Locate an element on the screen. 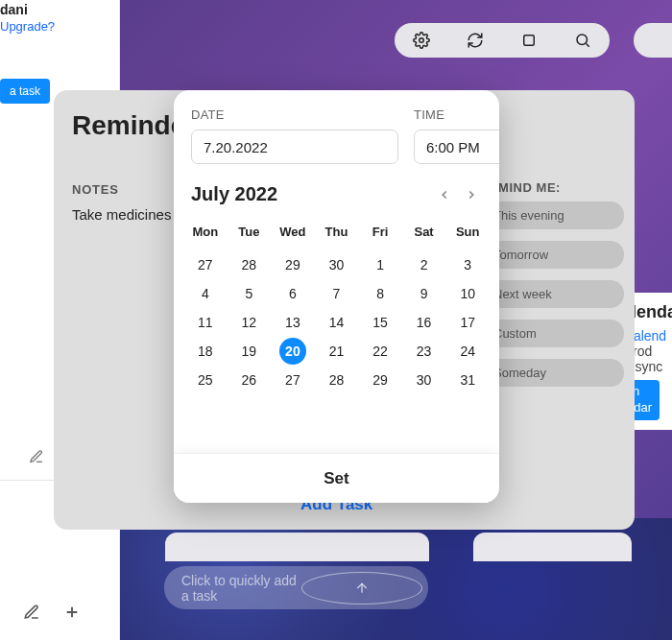 This screenshot has width=672, height=640. calendar-day: 13 is located at coordinates (293, 322).